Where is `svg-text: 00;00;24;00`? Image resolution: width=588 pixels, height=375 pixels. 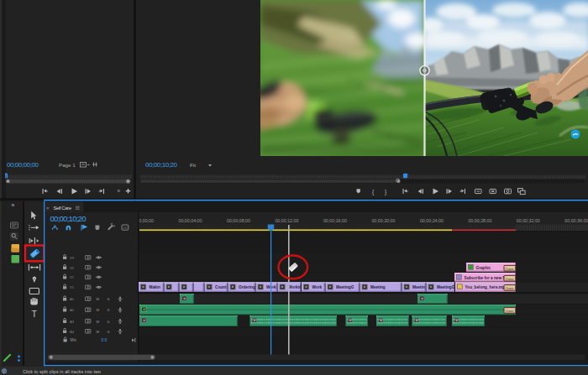
svg-text: 00;00;24;00 is located at coordinates (432, 221).